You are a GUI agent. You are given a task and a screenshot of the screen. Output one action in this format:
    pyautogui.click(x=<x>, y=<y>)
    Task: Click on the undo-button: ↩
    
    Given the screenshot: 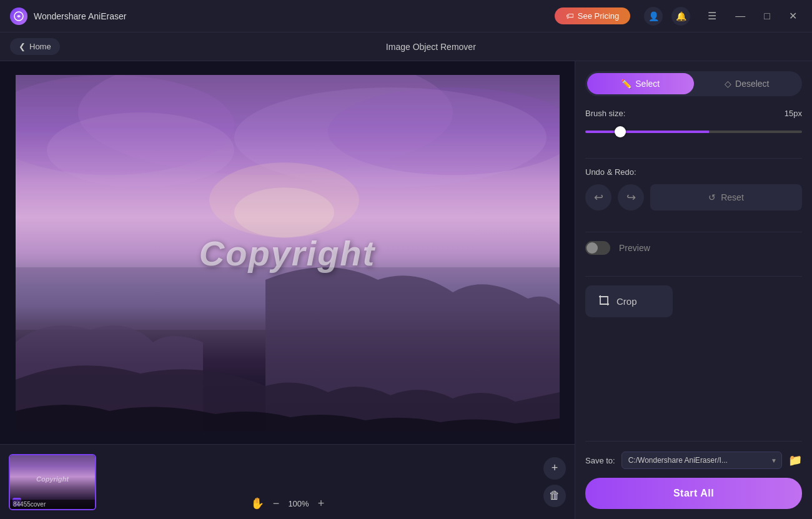 What is the action you would take?
    pyautogui.click(x=598, y=197)
    